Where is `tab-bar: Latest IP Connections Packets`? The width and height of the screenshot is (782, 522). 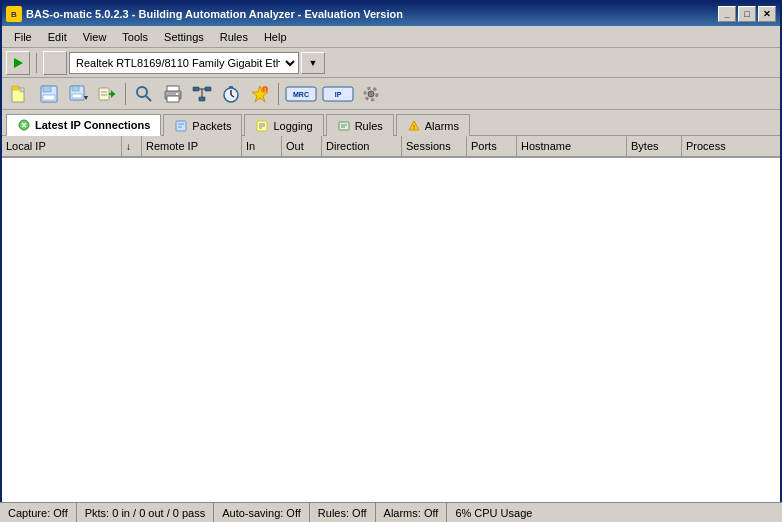
tab-bar: Latest IP Connections Packets is located at coordinates (391, 123).